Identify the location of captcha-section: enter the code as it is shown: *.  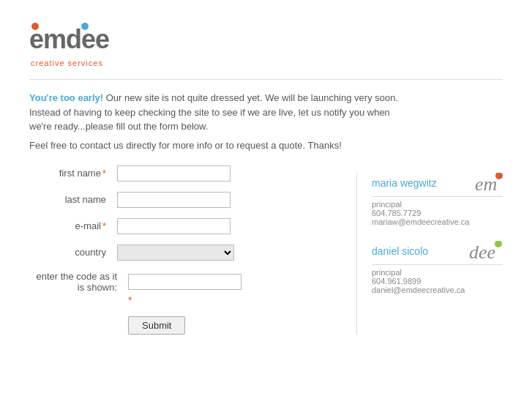
(186, 288).